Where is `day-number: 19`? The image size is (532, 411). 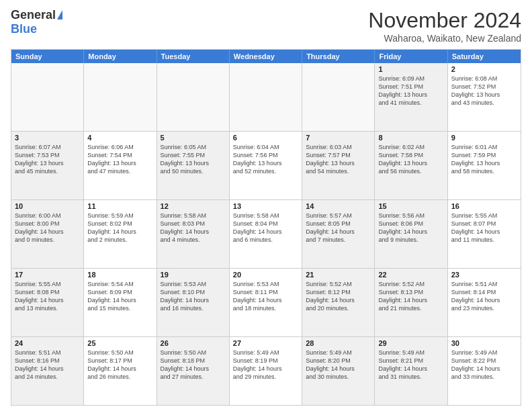
day-number: 19 is located at coordinates (193, 275).